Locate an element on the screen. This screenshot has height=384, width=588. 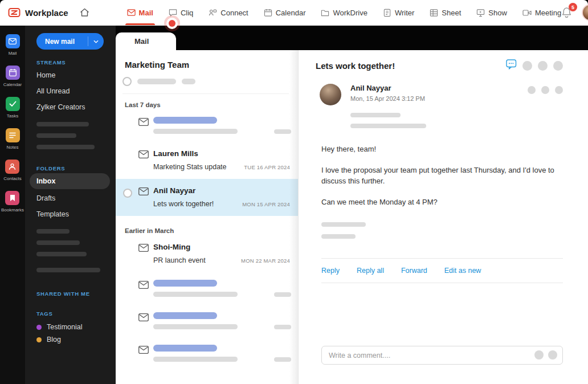
rail-notes-icon is located at coordinates (13, 136).